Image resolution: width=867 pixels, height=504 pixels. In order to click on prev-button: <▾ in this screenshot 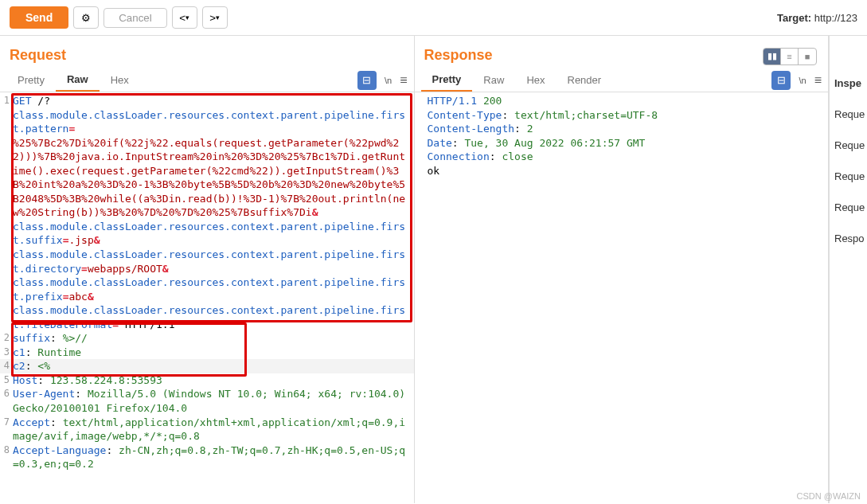, I will do `click(185, 18)`.